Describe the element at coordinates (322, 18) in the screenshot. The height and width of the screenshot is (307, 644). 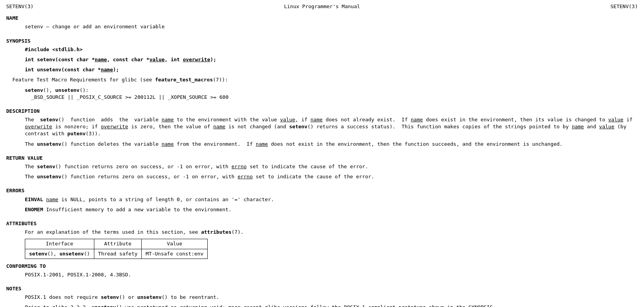
I see `section-name-title: NAME` at that location.